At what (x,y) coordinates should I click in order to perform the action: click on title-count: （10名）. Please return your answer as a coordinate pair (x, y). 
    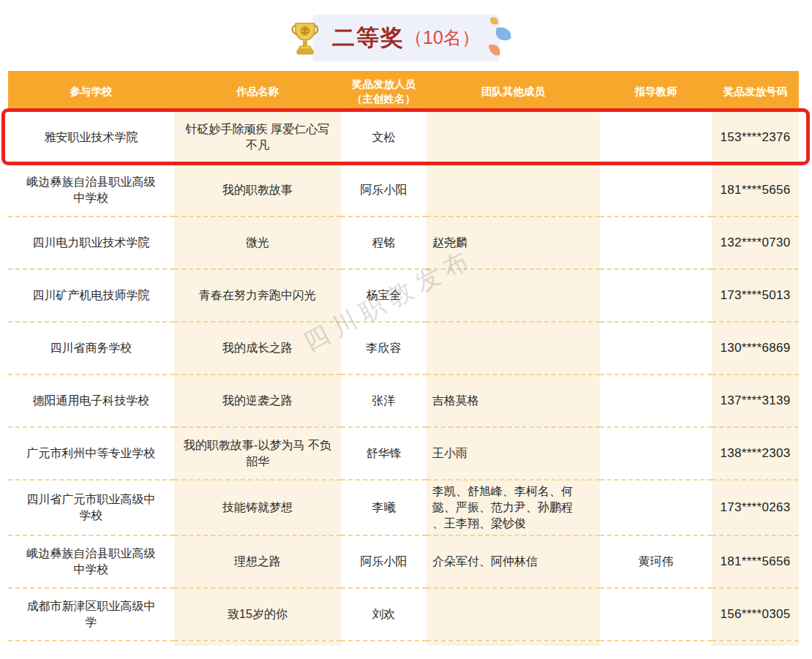
    Looking at the image, I should click on (442, 38).